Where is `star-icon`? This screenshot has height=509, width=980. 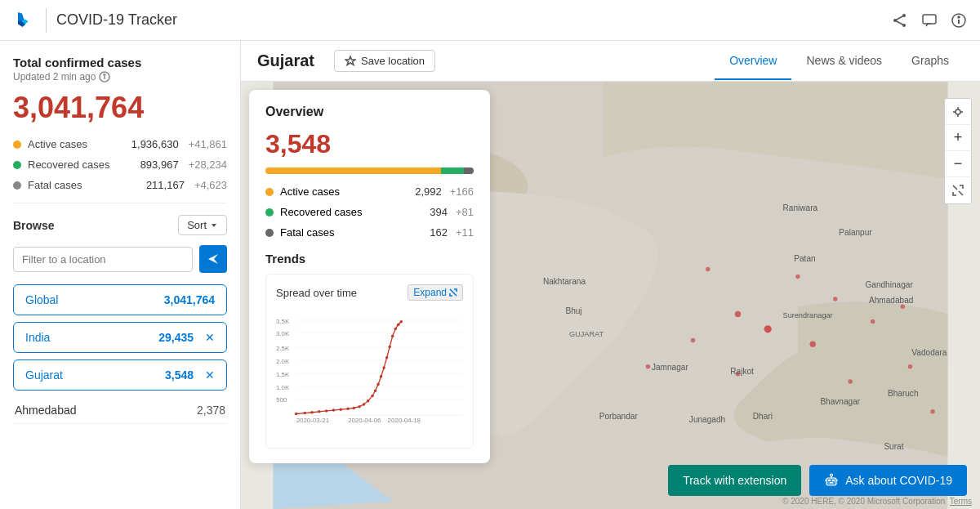 star-icon is located at coordinates (350, 61).